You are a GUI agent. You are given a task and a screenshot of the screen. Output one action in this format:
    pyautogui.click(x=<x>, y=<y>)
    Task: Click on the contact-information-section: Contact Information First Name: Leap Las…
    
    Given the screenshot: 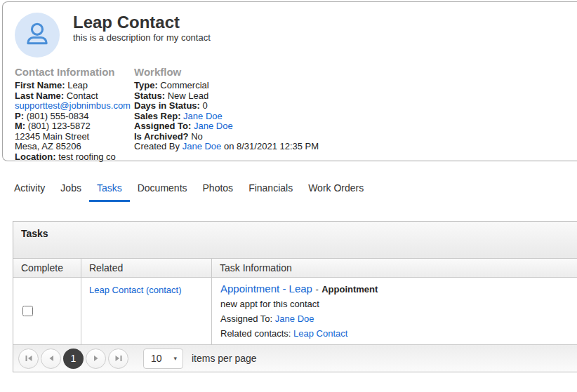 What is the action you would take?
    pyautogui.click(x=74, y=114)
    